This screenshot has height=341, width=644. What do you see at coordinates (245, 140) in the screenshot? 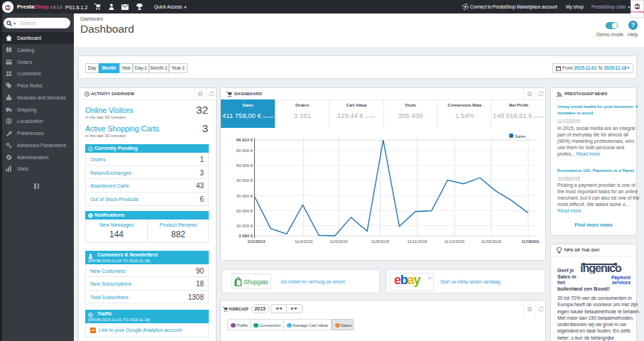
I see `svg-text: 66 912 €` at bounding box center [245, 140].